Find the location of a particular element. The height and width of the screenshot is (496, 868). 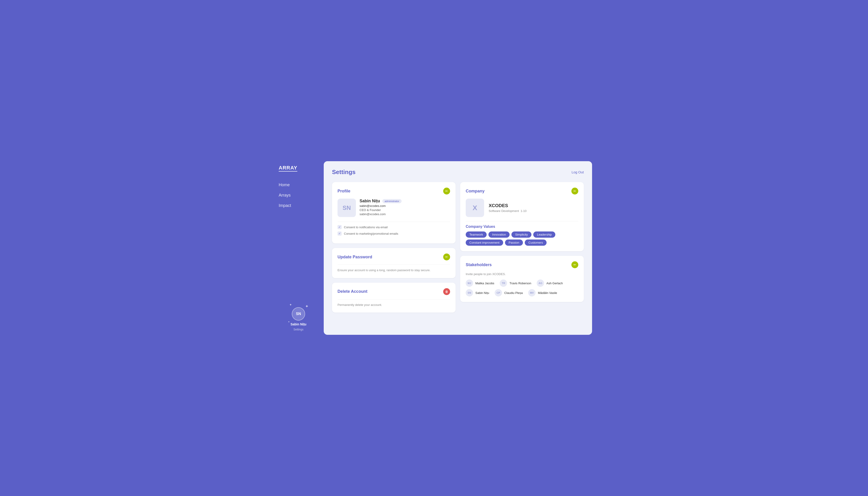

company-info: X XCODES Software Development 1-10 is located at coordinates (522, 208).